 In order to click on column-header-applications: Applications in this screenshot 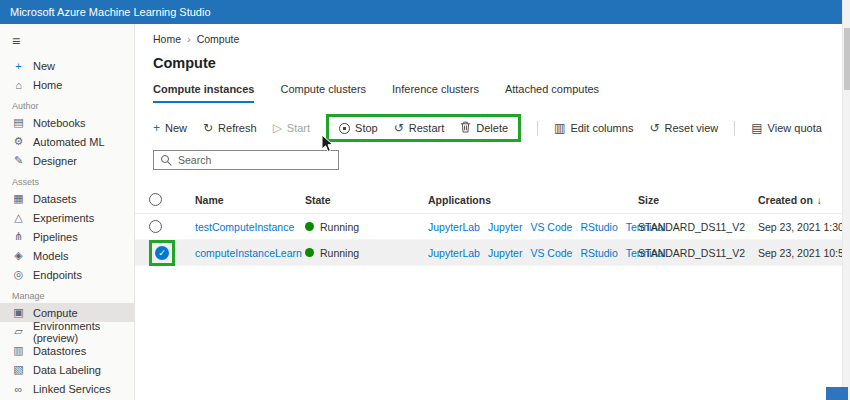, I will do `click(533, 200)`.